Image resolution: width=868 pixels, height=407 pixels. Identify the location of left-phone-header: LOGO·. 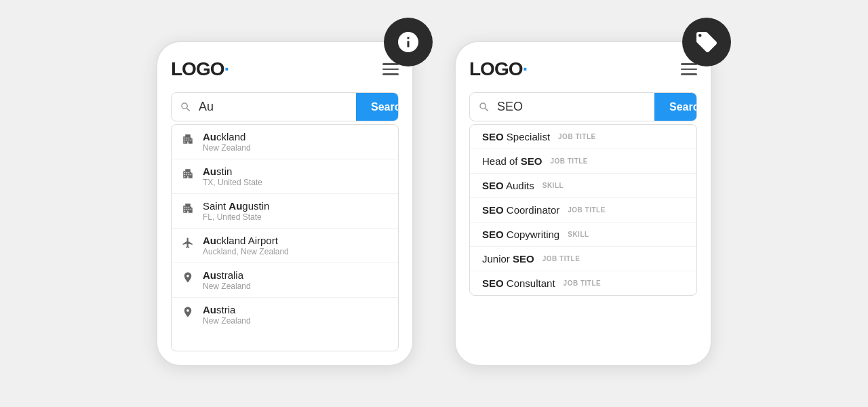
(285, 69).